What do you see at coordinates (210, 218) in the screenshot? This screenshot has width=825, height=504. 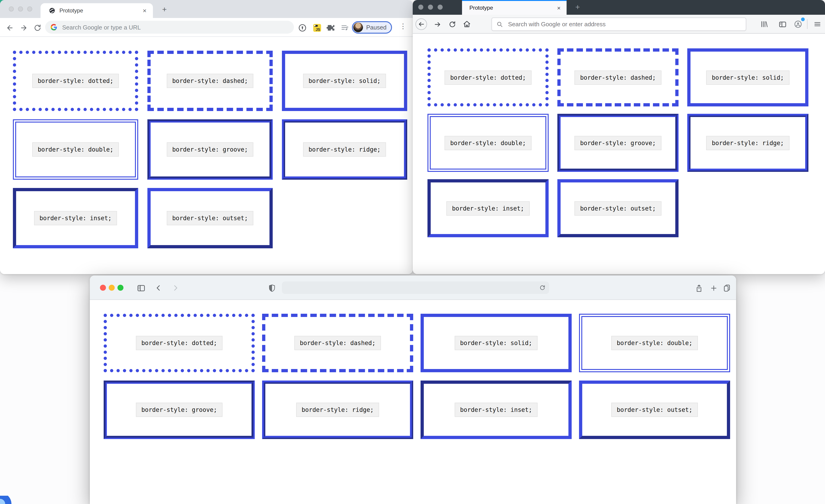 I see `border-style-label: border-style: outset;` at bounding box center [210, 218].